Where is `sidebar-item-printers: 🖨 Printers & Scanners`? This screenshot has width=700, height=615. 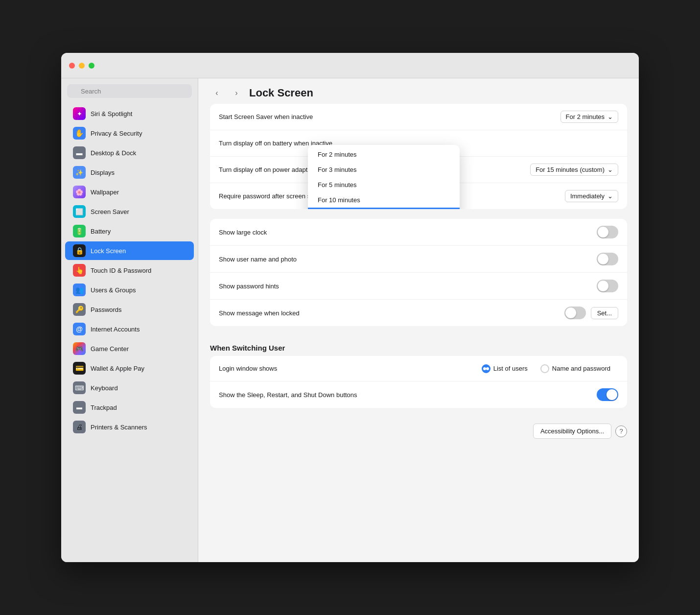
sidebar-item-printers: 🖨 Printers & Scanners is located at coordinates (129, 427).